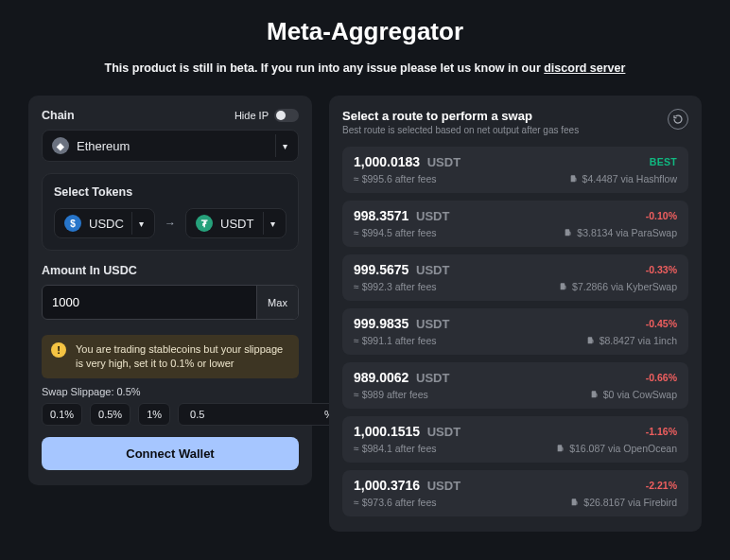 The image size is (730, 560). What do you see at coordinates (110, 414) in the screenshot?
I see `slippage-preset: 0.5%` at bounding box center [110, 414].